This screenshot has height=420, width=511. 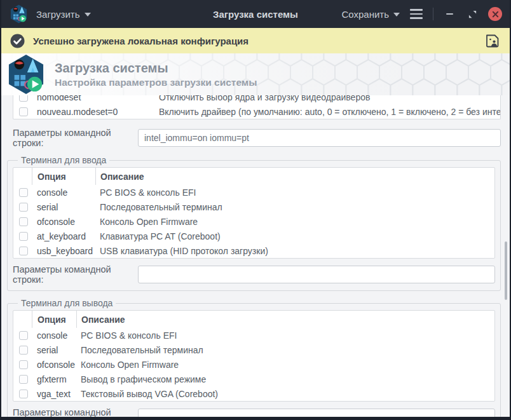 I want to click on option-description: Вывод в графическом режиме, so click(x=285, y=379).